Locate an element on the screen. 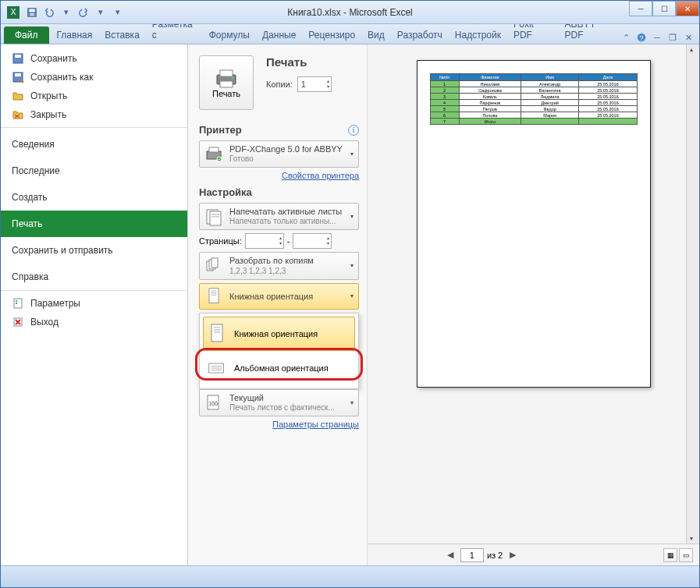 This screenshot has width=700, height=588. workbook-restore-icon: ❐ is located at coordinates (673, 37).